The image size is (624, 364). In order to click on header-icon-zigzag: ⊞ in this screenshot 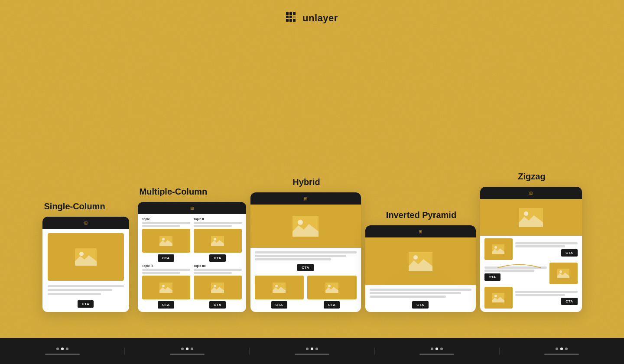, I will do `click(531, 193)`.